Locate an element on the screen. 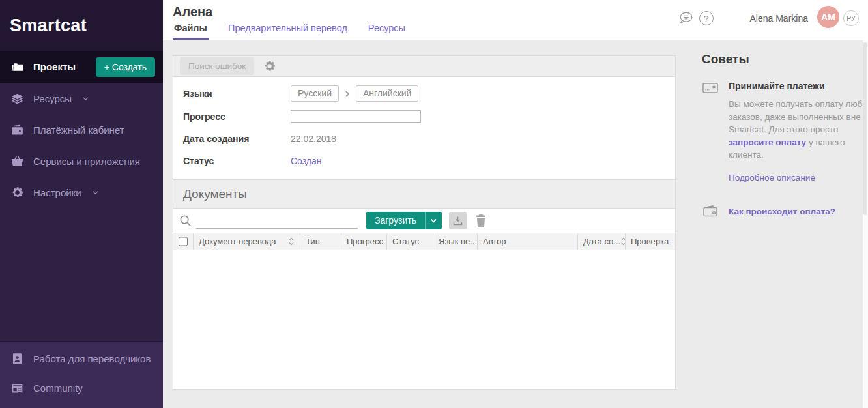 The width and height of the screenshot is (868, 408). created-date-row: Дата создания 22.02.2018 is located at coordinates (424, 138).